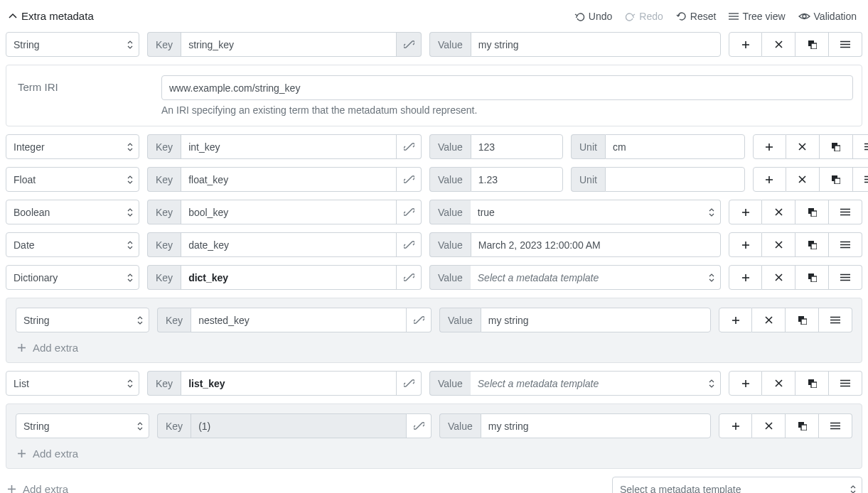 This screenshot has width=868, height=493. What do you see at coordinates (704, 16) in the screenshot?
I see `reset-label: Reset` at bounding box center [704, 16].